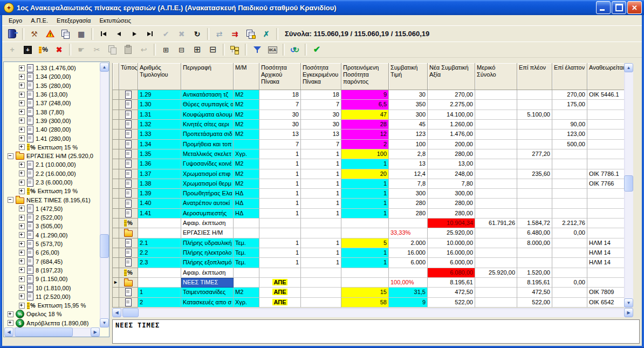 The height and width of the screenshot is (348, 644). I want to click on grid-hscroll-thumb, so click(131, 313).